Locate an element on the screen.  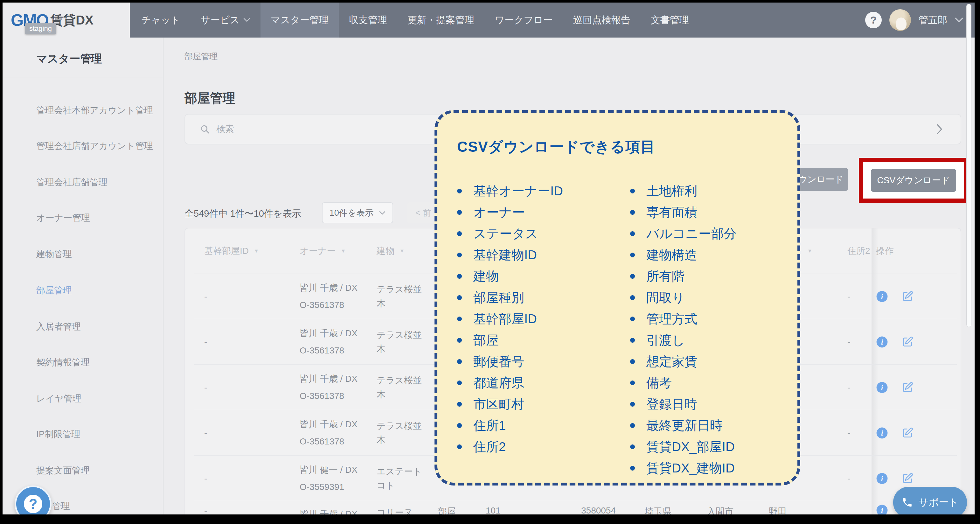
support-button: サポート is located at coordinates (930, 501).